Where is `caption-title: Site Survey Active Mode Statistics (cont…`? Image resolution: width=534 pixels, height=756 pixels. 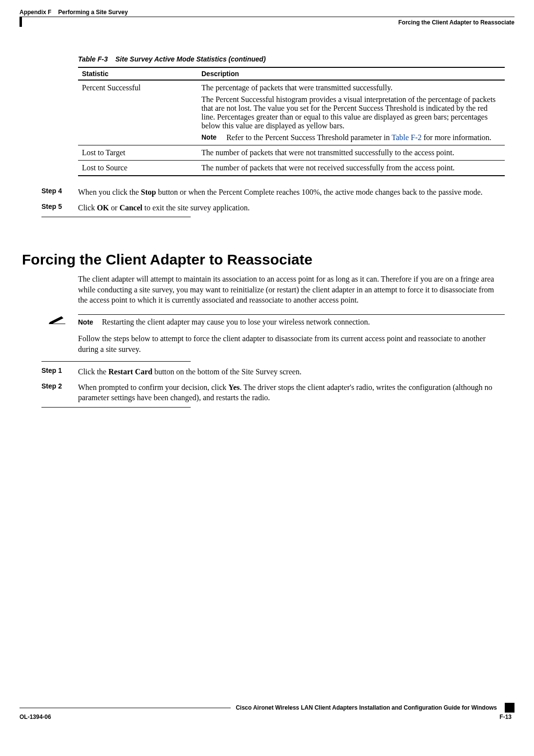 caption-title: Site Survey Active Mode Statistics (cont… is located at coordinates (191, 59).